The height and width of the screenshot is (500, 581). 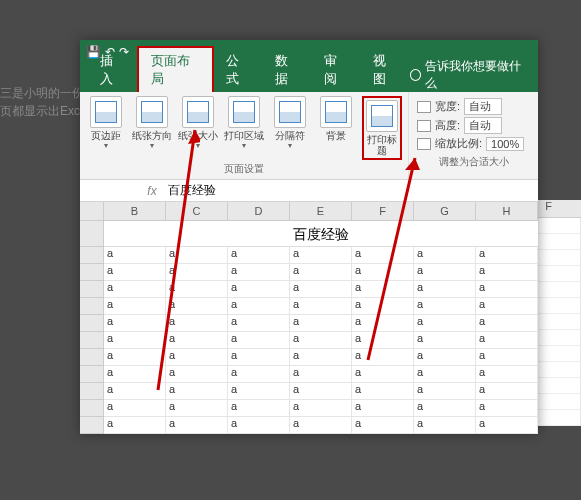 I want to click on background-button: 背景, so click(x=336, y=118).